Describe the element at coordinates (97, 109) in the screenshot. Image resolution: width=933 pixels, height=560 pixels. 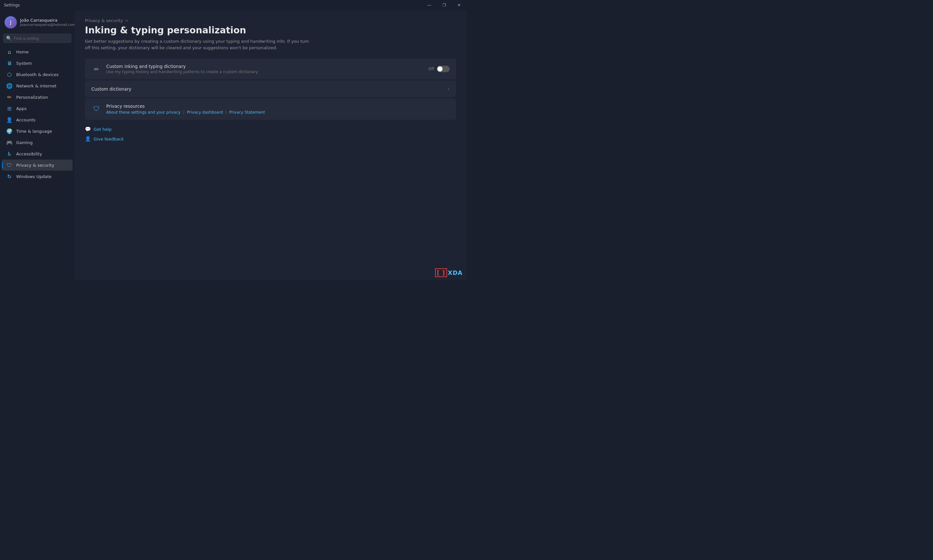
I see `privacy-shield-icon: 🛡` at that location.